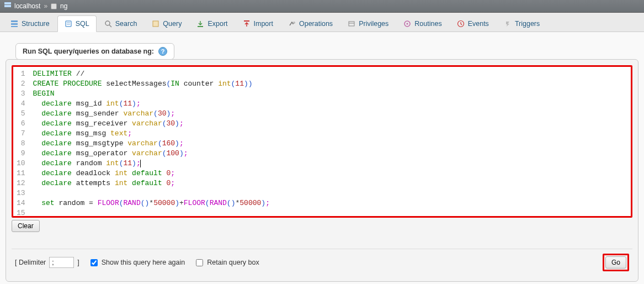 The width and height of the screenshot is (644, 284). I want to click on tab-sql: SQL, so click(77, 24).